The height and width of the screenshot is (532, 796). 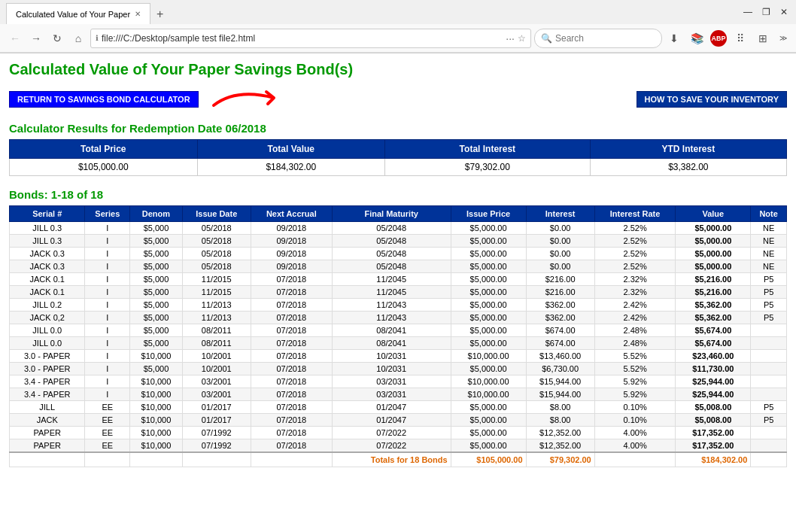 I want to click on refresh-btn: ↻, so click(x=57, y=38).